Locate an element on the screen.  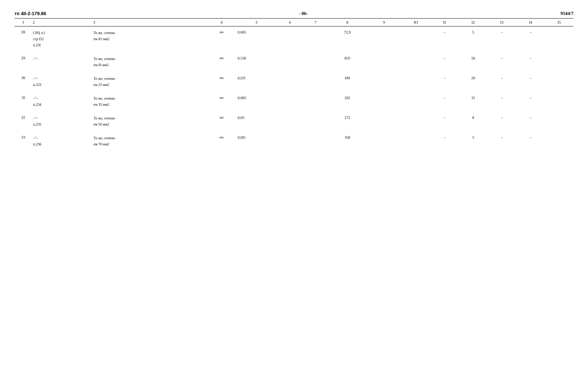
page-header: тп 4II-2-179.86 - 86- 9544/7 is located at coordinates (294, 14).